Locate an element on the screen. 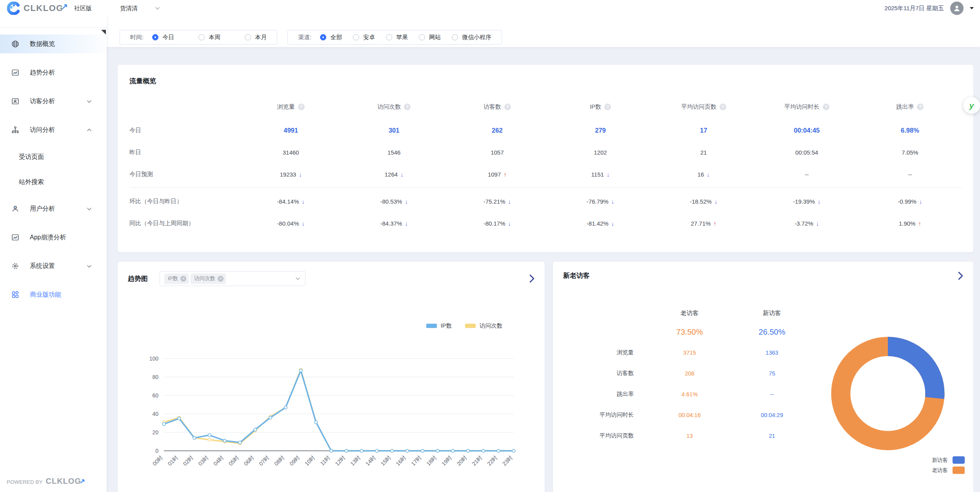 This screenshot has height=492, width=980. radio-channel-web: 网站 is located at coordinates (430, 38).